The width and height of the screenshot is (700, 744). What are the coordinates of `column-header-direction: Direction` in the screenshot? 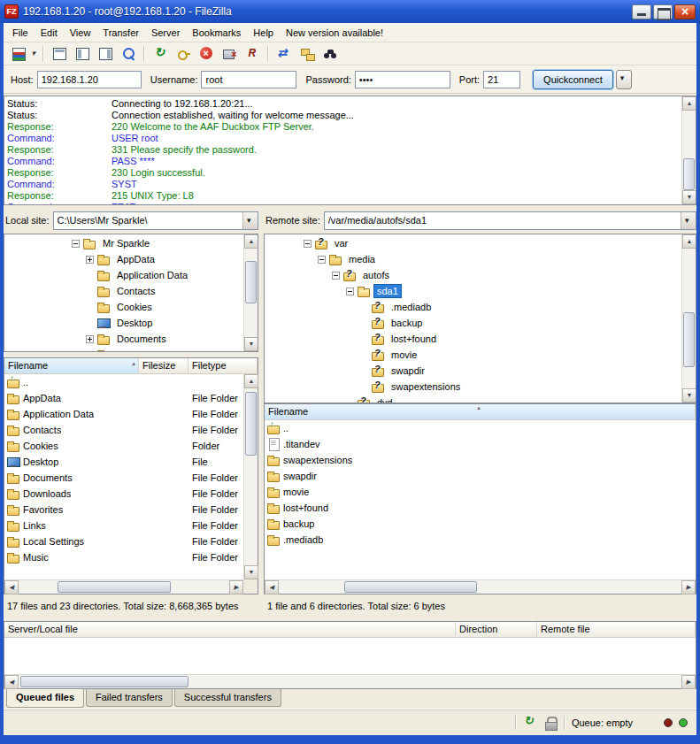 It's located at (496, 630).